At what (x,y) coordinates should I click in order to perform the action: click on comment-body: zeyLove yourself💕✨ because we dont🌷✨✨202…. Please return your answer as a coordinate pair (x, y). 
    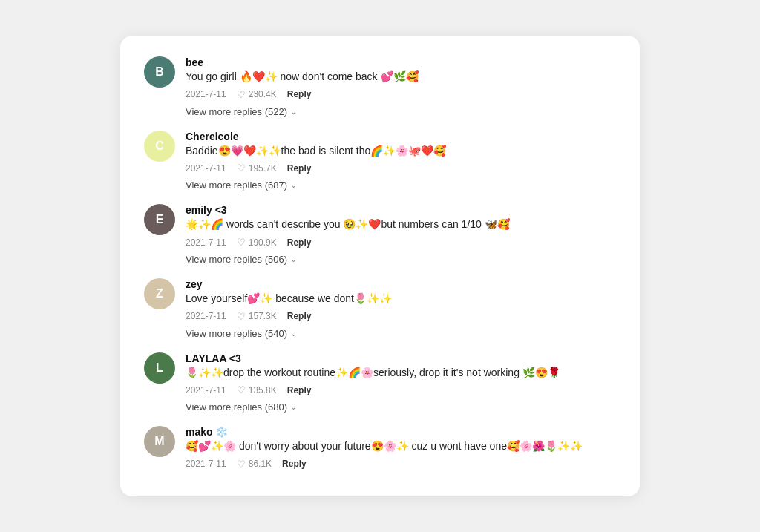
    Looking at the image, I should click on (401, 300).